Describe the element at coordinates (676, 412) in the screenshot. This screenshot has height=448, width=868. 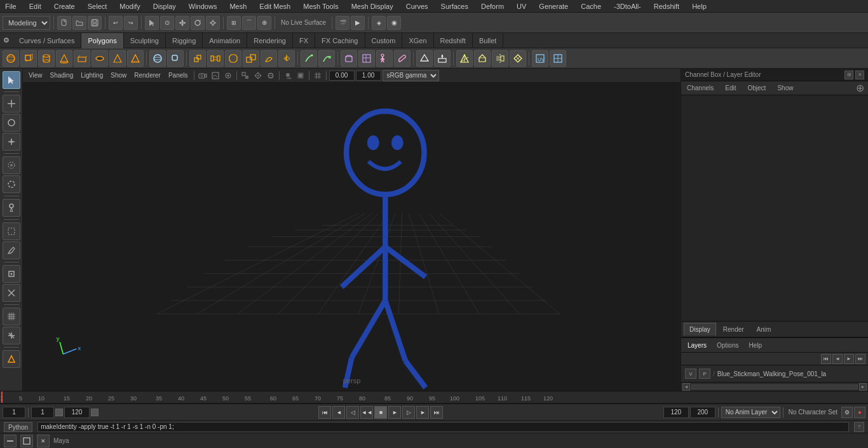
I see `range-start-input` at that location.